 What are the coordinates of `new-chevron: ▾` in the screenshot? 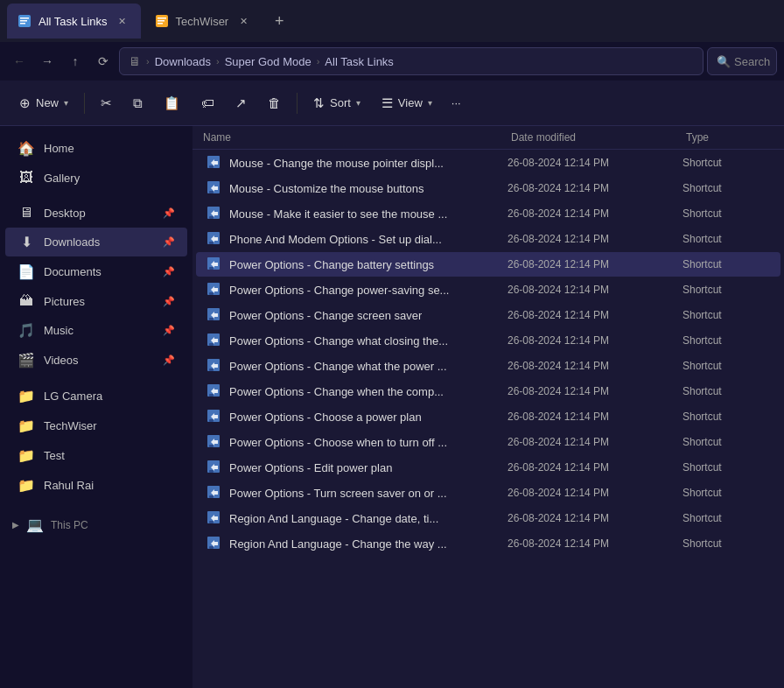 It's located at (66, 103).